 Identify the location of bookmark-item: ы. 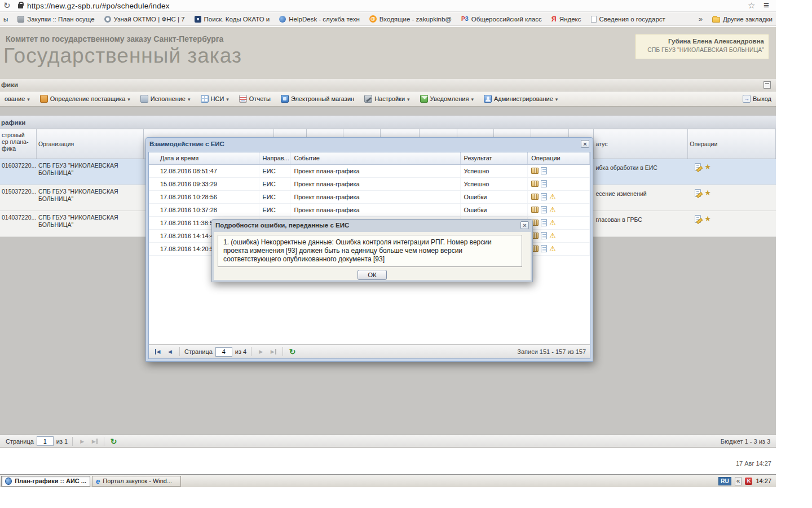
(6, 19).